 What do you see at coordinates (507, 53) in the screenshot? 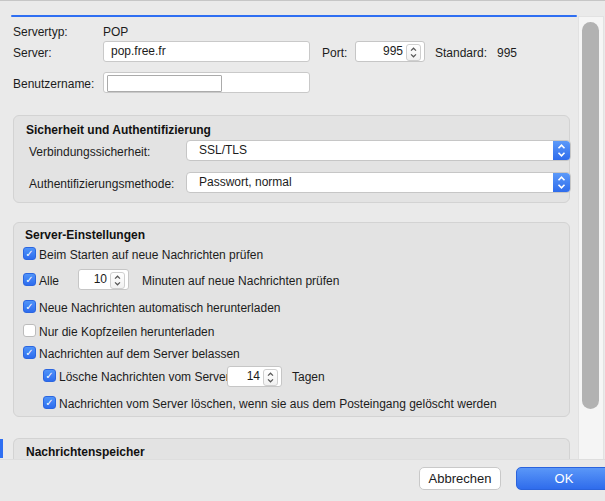
I see `standard-port-value: 995` at bounding box center [507, 53].